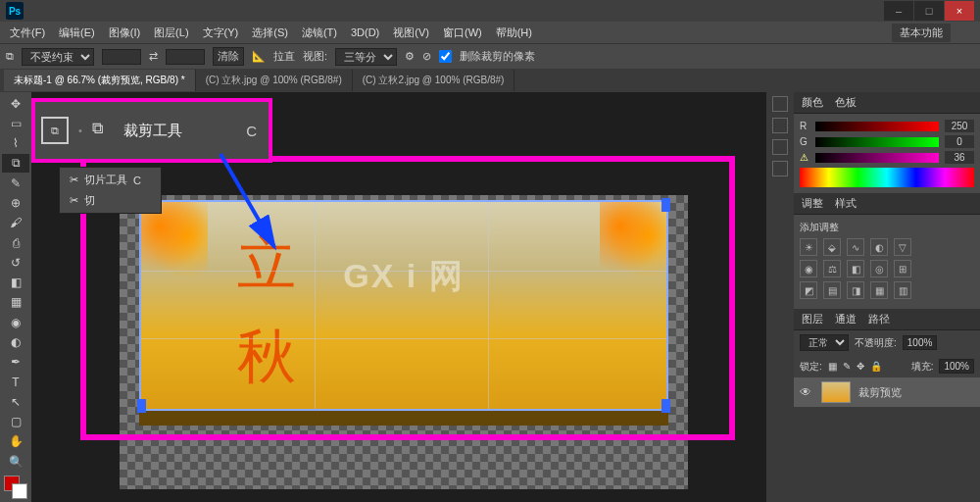 The width and height of the screenshot is (980, 502). I want to click on gradient-tool: ▦, so click(16, 302).